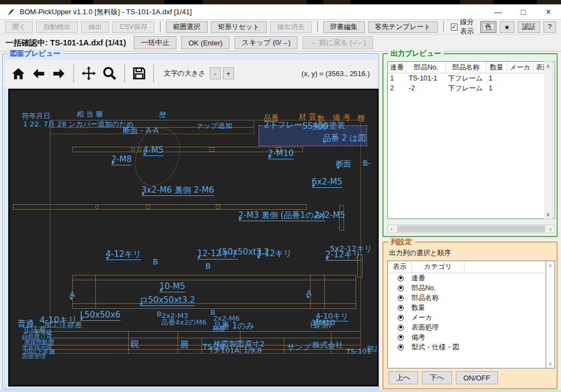 The height and width of the screenshot is (392, 561). I want to click on column-item-row: 数量, so click(467, 308).